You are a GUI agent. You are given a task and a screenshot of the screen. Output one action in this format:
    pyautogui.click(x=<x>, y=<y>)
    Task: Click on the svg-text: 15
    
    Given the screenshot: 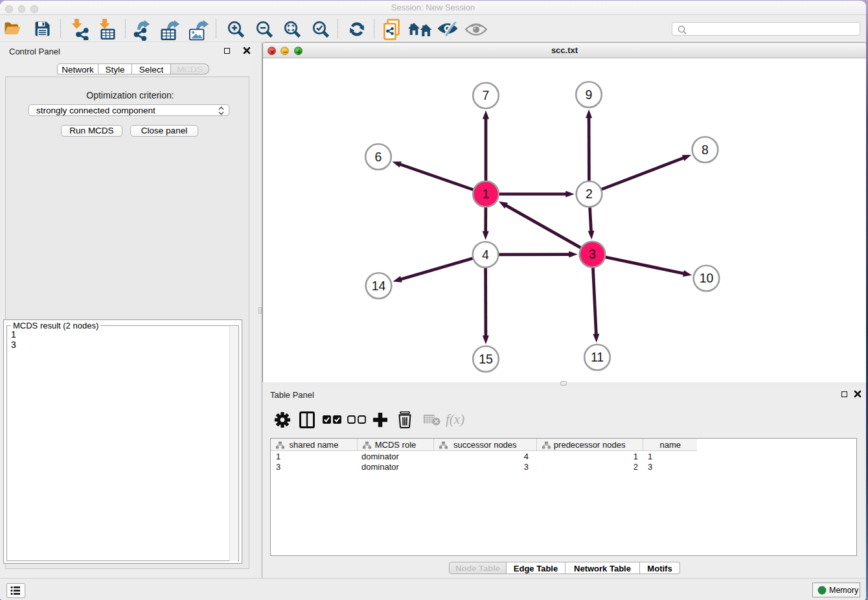 What is the action you would take?
    pyautogui.click(x=486, y=359)
    